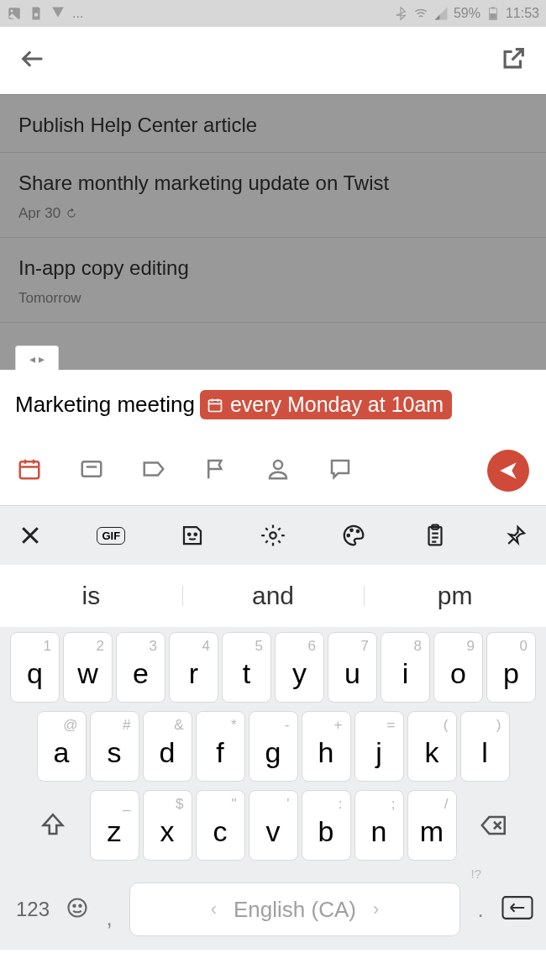 Image resolution: width=546 pixels, height=980 pixels. What do you see at coordinates (405, 667) in the screenshot?
I see `key-i: 8i` at bounding box center [405, 667].